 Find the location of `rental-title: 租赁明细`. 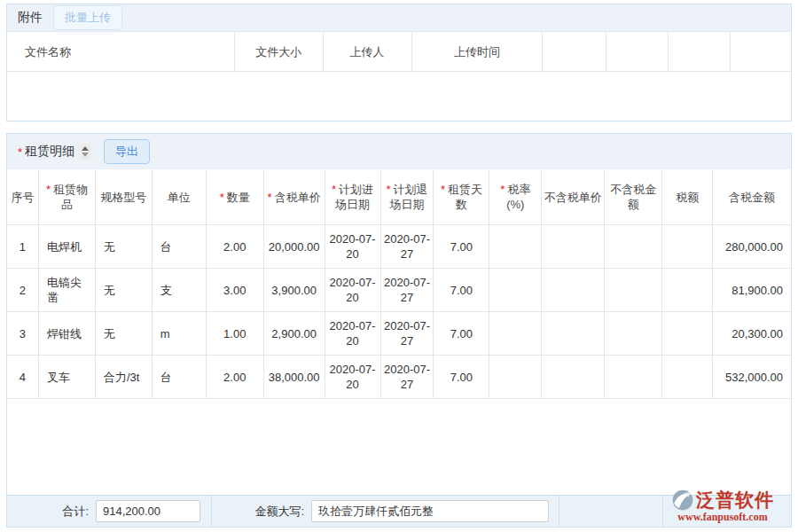

rental-title: 租赁明细 is located at coordinates (50, 152).